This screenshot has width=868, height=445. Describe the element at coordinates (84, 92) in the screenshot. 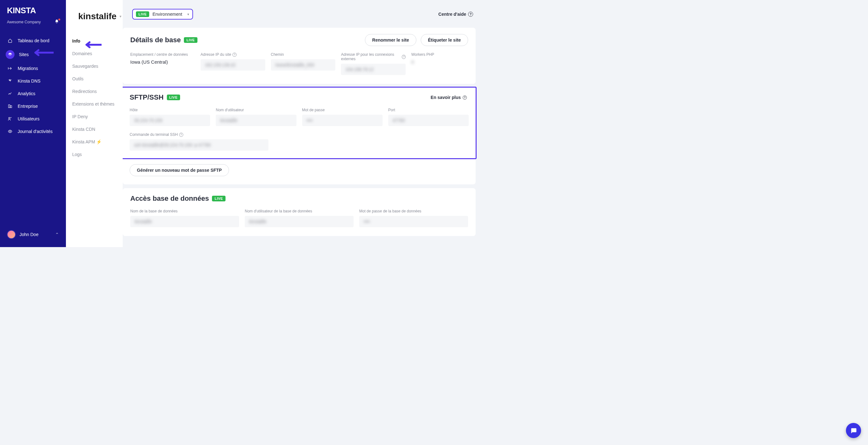

I see `subnav-label: Redirections` at that location.